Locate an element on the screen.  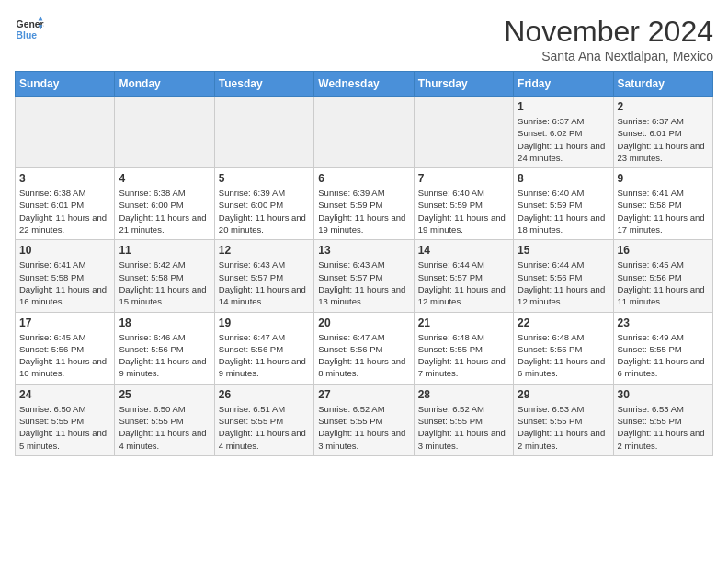
logo: General Blue is located at coordinates (29, 29).